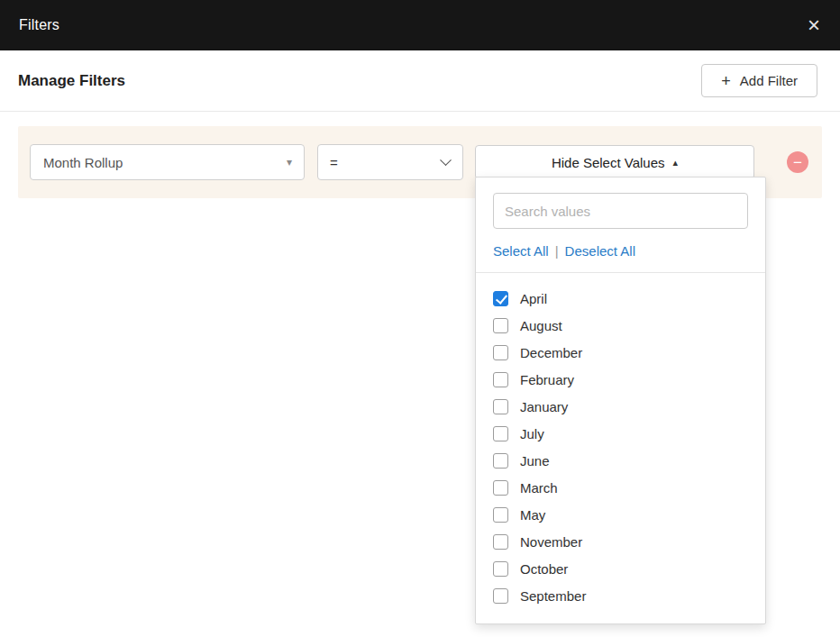 Image resolution: width=840 pixels, height=637 pixels. What do you see at coordinates (553, 596) in the screenshot?
I see `list-item-label: September` at bounding box center [553, 596].